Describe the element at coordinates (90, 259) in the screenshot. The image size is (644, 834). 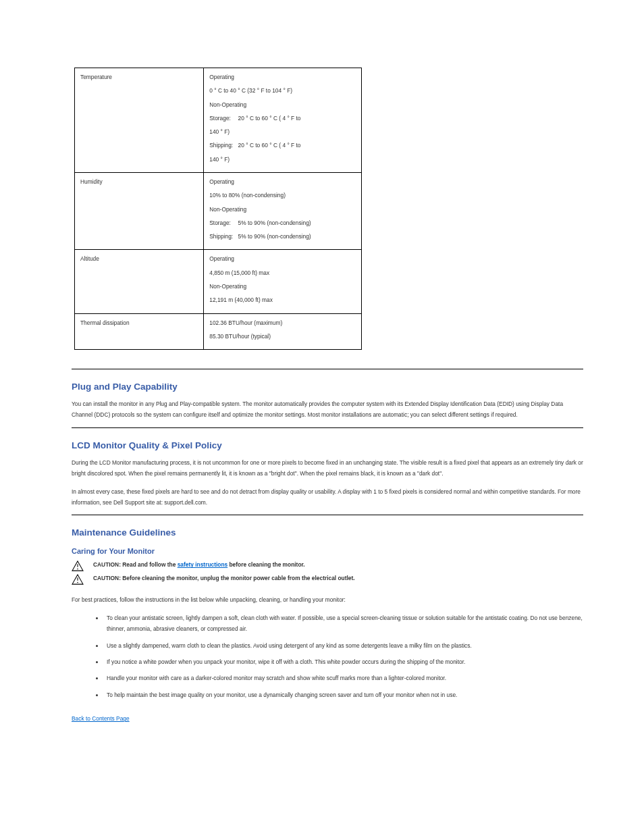
I see `spec-key-text: Altitude` at that location.